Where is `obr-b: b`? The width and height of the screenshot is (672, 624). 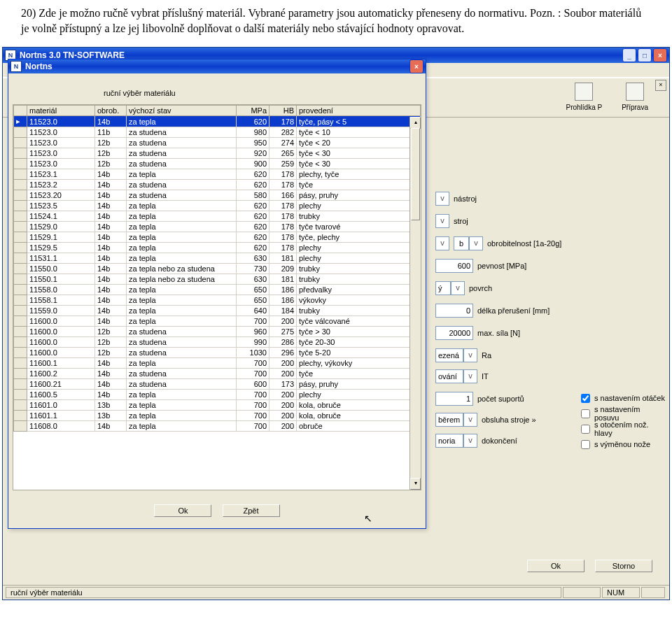
obr-b: b is located at coordinates (461, 243).